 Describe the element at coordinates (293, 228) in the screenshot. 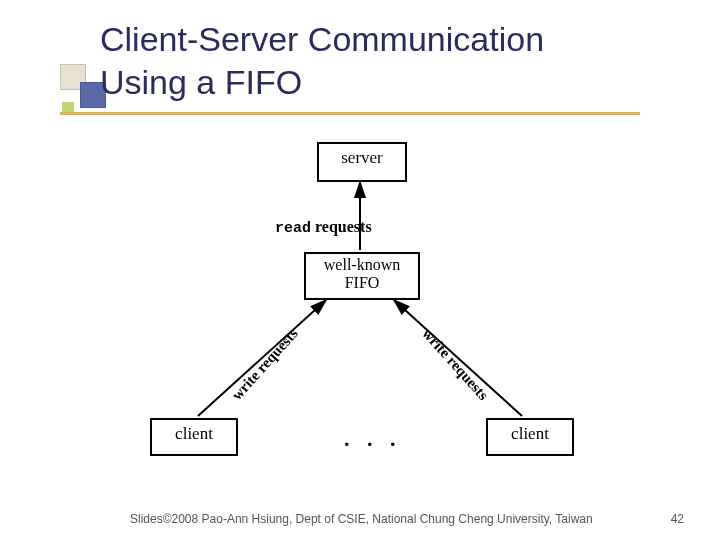

I see `read-word: read` at that location.